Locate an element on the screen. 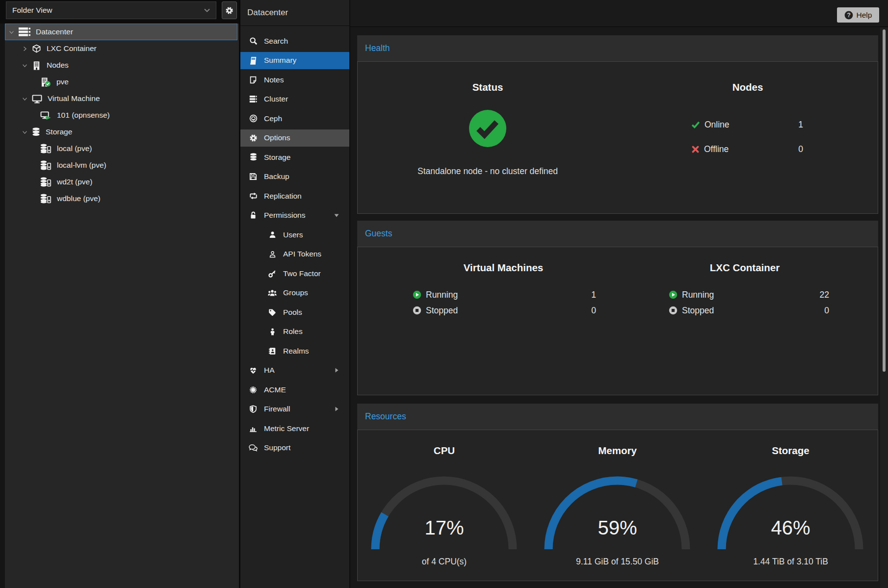 The image size is (888, 588). cpu-sublabel: of 4 CPU(s) is located at coordinates (444, 562).